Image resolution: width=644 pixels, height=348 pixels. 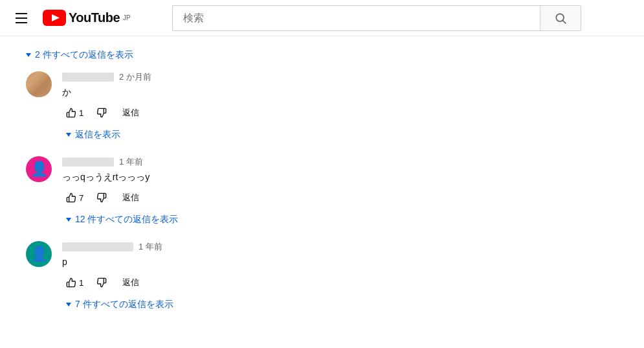 I want to click on reply-button-3: 返信, so click(x=131, y=283).